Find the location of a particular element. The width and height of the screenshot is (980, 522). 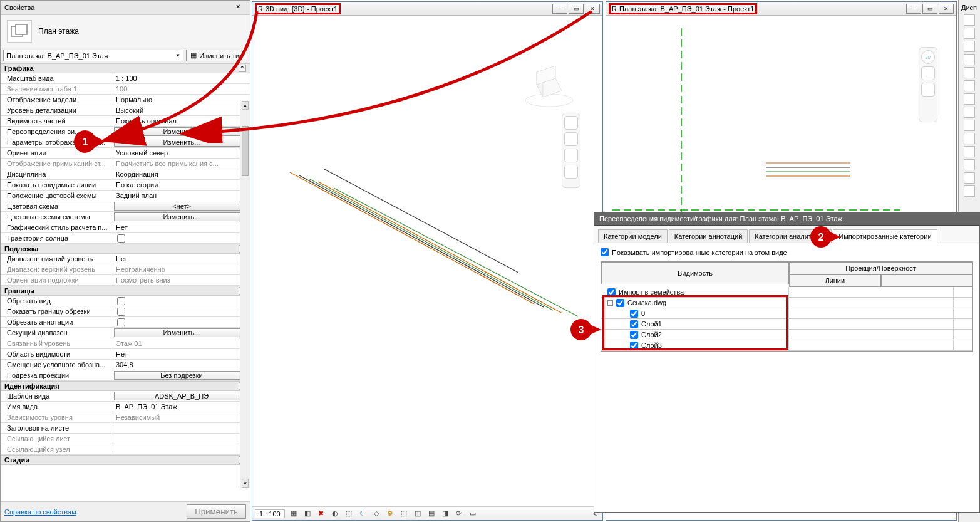

tab-annotation-categories: Категории аннотаций is located at coordinates (708, 236).